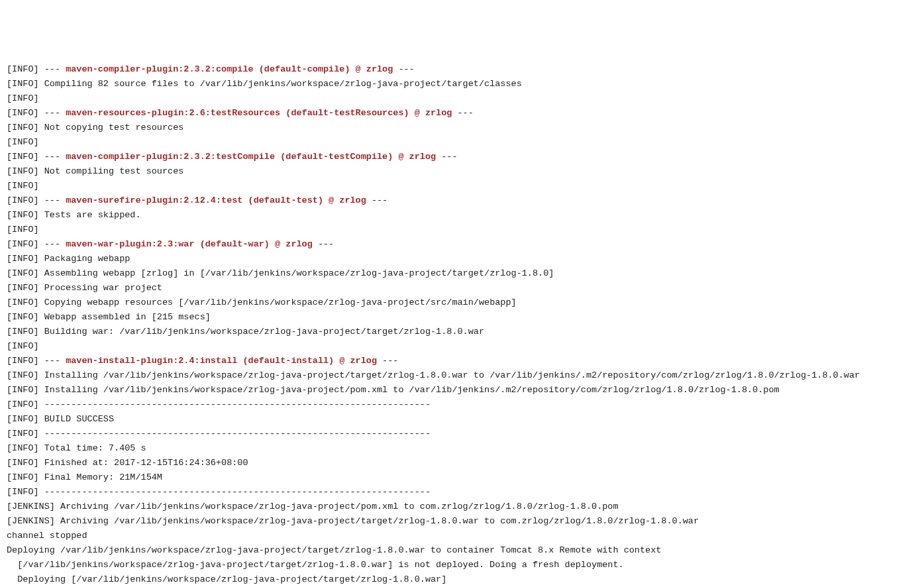  What do you see at coordinates (299, 273) in the screenshot?
I see `log-text: Assembling webapp [zrlog] in [/var/lib/j…` at bounding box center [299, 273].